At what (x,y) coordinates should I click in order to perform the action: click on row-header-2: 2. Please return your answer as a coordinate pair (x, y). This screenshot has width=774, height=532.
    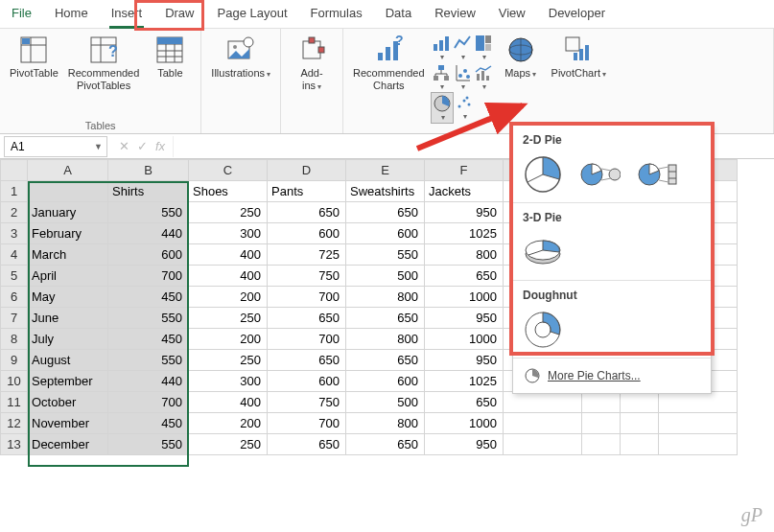
    Looking at the image, I should click on (14, 213).